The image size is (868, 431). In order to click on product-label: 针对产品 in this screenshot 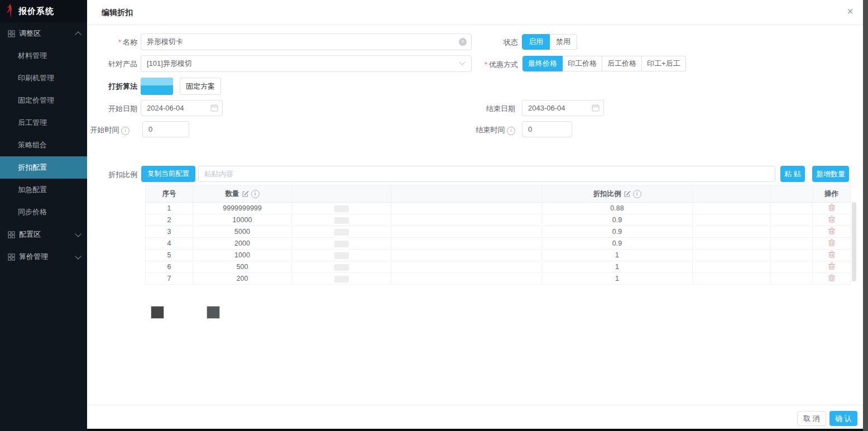, I will do `click(112, 64)`.